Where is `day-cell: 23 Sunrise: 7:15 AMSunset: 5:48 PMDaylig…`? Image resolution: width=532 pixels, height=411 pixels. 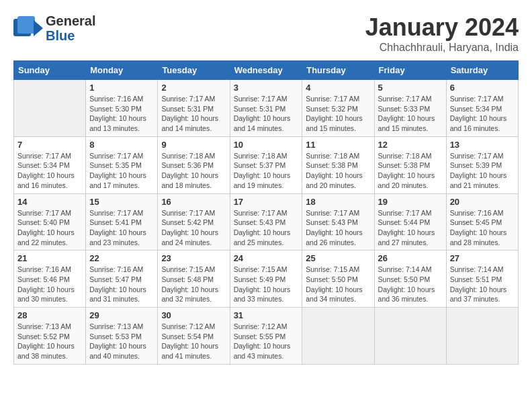 day-cell: 23 Sunrise: 7:15 AMSunset: 5:48 PMDaylig… is located at coordinates (193, 279).